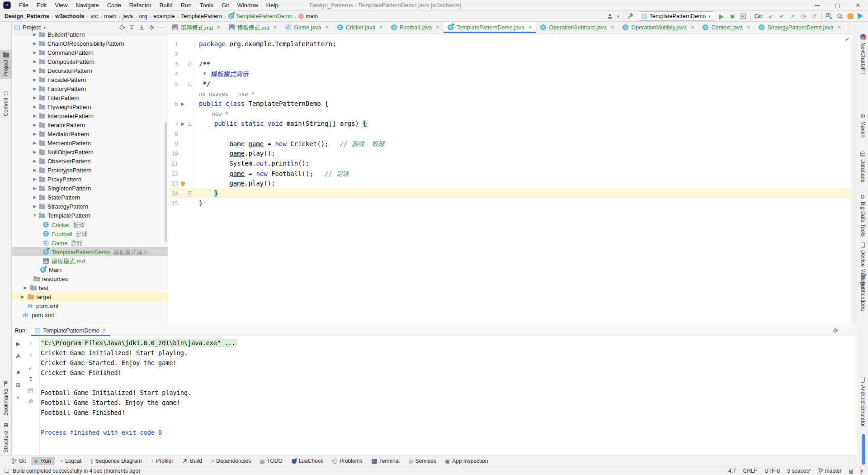 The image size is (868, 475). Describe the element at coordinates (772, 471) in the screenshot. I see `encoding: UTF-8` at that location.